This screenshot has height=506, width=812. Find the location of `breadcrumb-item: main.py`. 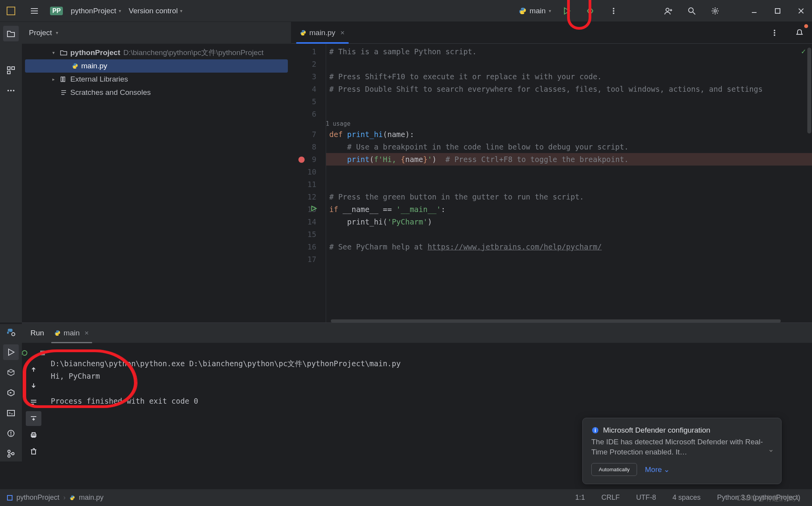

breadcrumb-item: main.py is located at coordinates (91, 497).